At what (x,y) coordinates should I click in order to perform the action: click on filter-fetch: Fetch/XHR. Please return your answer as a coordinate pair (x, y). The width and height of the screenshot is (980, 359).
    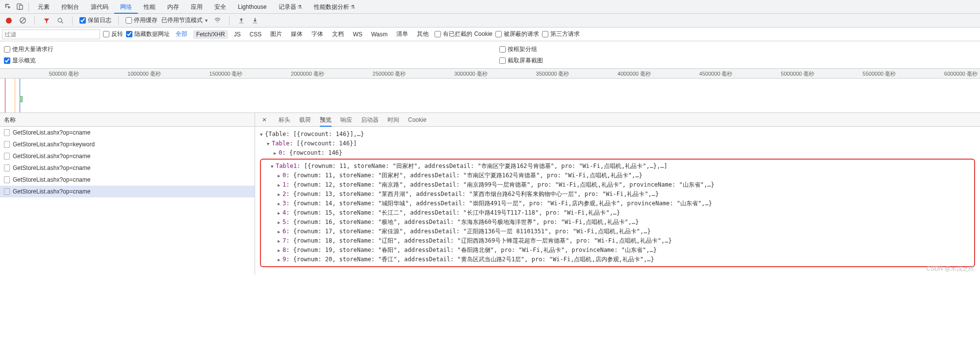
    Looking at the image, I should click on (211, 34).